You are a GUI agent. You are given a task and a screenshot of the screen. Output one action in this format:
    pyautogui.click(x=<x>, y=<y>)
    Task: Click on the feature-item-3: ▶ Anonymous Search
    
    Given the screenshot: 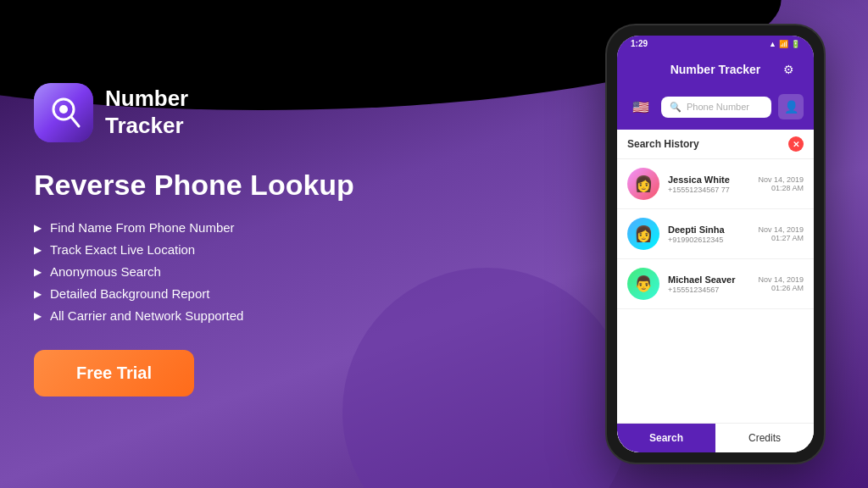 What is the action you would take?
    pyautogui.click(x=307, y=271)
    